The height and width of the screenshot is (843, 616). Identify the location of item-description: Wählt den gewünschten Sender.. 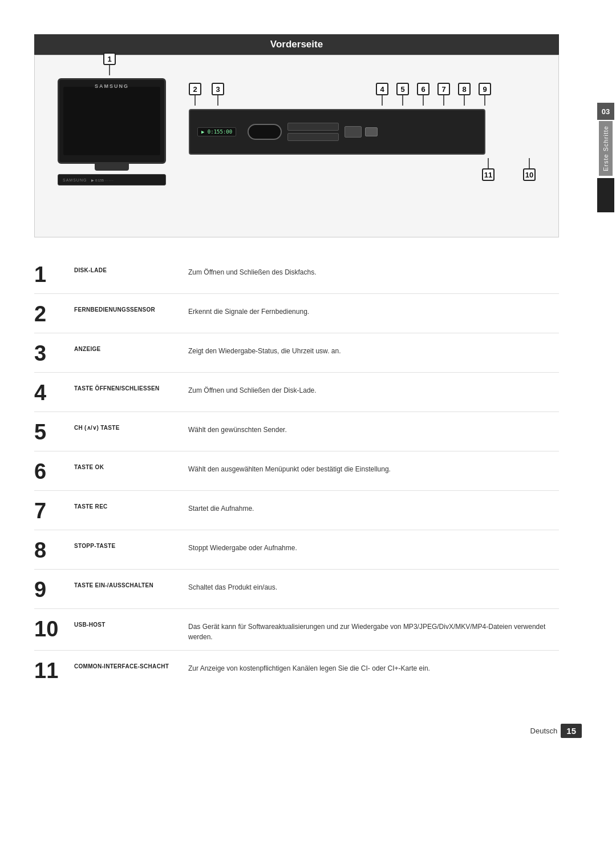
(374, 427).